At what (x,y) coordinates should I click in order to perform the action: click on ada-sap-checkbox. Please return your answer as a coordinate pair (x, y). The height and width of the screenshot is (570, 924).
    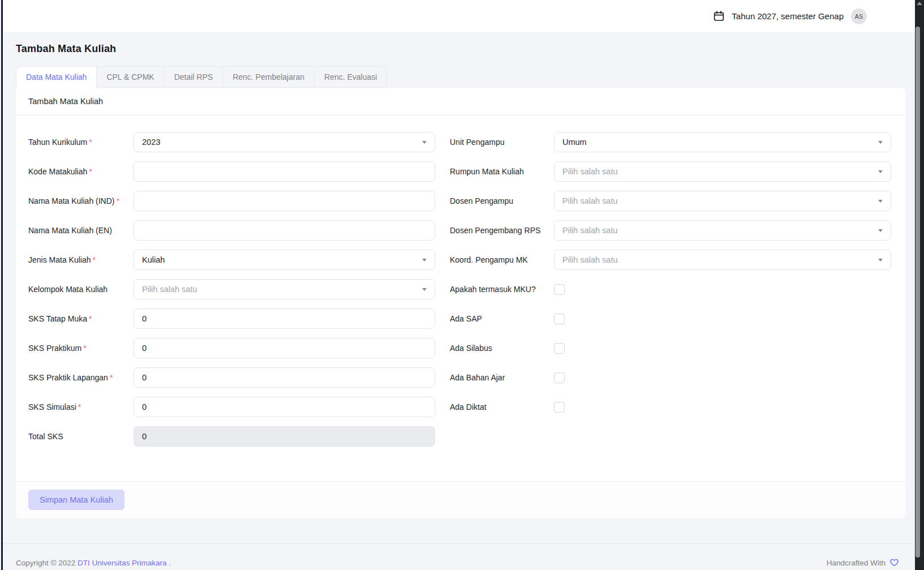
    Looking at the image, I should click on (559, 319).